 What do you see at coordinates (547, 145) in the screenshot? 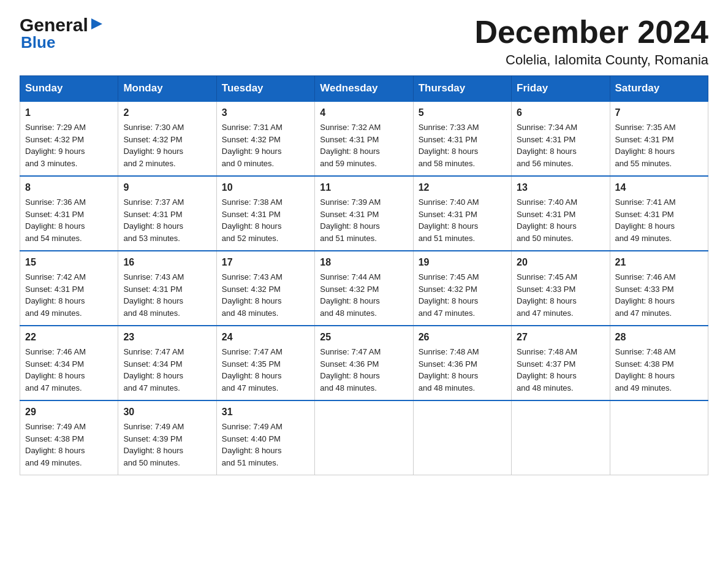
I see `day-info: Sunrise: 7:34 AMSunset: 4:31 PMDaylight:…` at bounding box center [547, 145].